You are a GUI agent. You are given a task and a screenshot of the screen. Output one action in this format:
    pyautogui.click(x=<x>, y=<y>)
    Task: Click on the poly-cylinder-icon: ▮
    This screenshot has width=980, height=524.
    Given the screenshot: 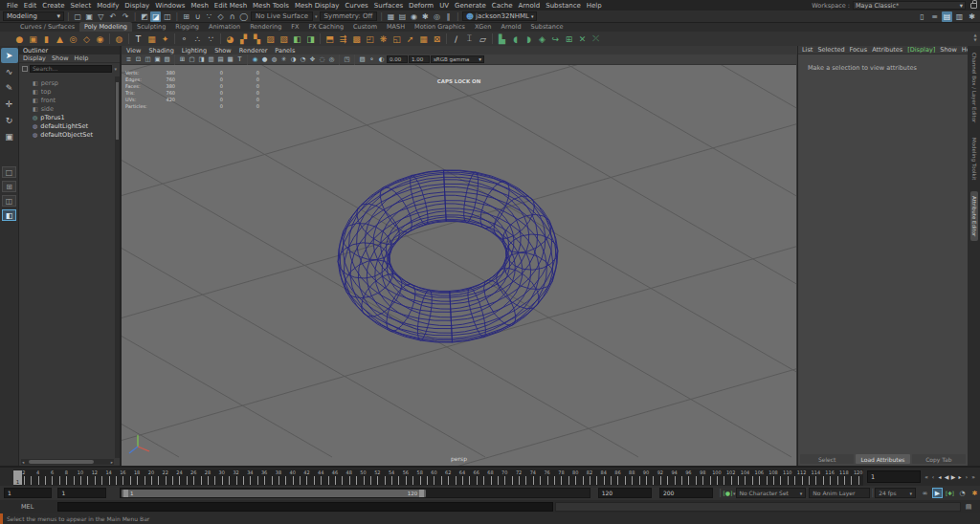 What is the action you would take?
    pyautogui.click(x=46, y=38)
    